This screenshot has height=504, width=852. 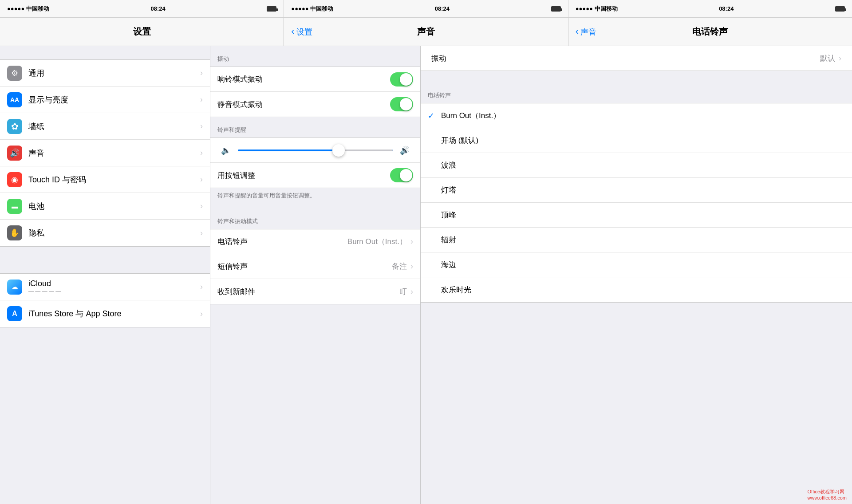 What do you see at coordinates (105, 153) in the screenshot?
I see `settings-item-sound: 🔊 声音 ›` at bounding box center [105, 153].